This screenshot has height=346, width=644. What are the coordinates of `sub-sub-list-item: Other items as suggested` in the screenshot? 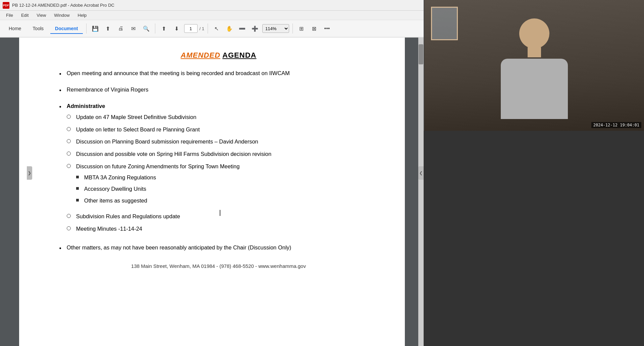 It's located at (227, 200).